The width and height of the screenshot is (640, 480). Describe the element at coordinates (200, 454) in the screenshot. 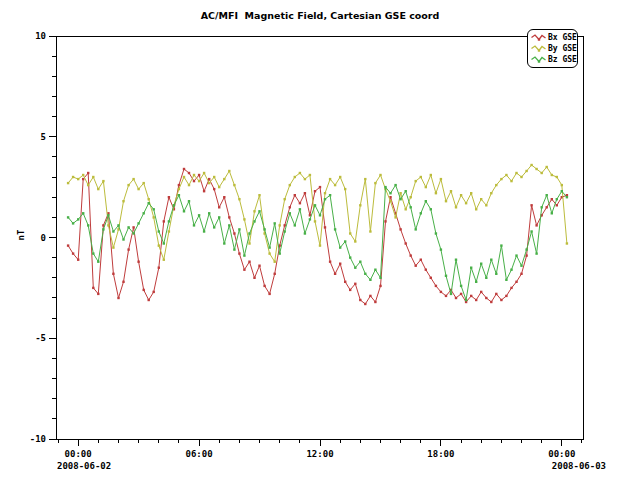

I see `x-tick-label: 06:00` at that location.